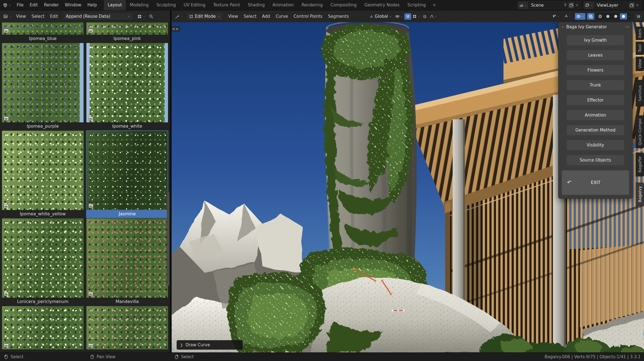 The width and height of the screenshot is (644, 361). What do you see at coordinates (433, 16) in the screenshot?
I see `falloff-dropdown` at bounding box center [433, 16].